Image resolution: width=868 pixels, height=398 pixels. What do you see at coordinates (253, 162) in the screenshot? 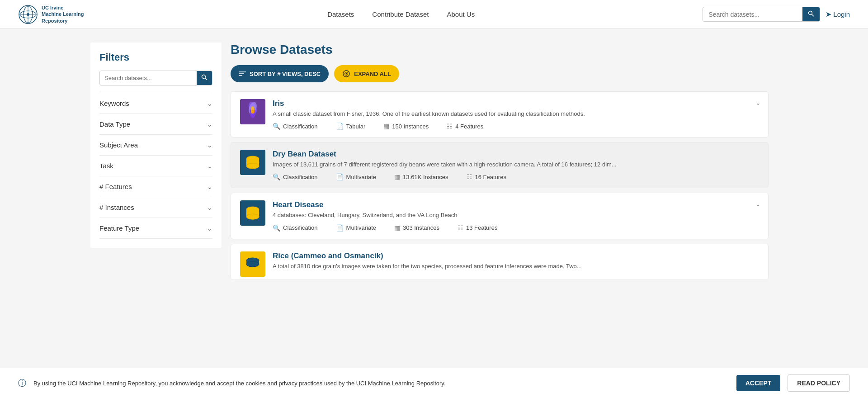
I see `dataset-thumb-dry-bean` at bounding box center [253, 162].